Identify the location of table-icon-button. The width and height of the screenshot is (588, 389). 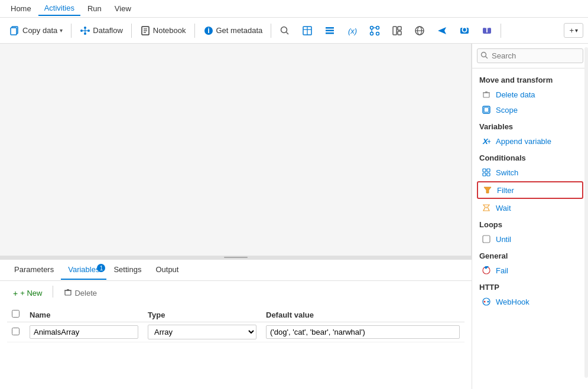
(307, 31).